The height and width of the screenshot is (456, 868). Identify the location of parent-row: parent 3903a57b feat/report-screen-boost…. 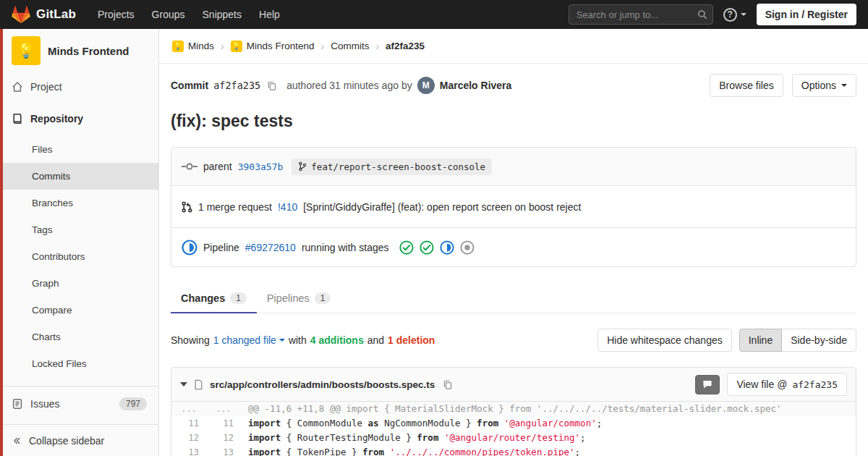
(514, 166).